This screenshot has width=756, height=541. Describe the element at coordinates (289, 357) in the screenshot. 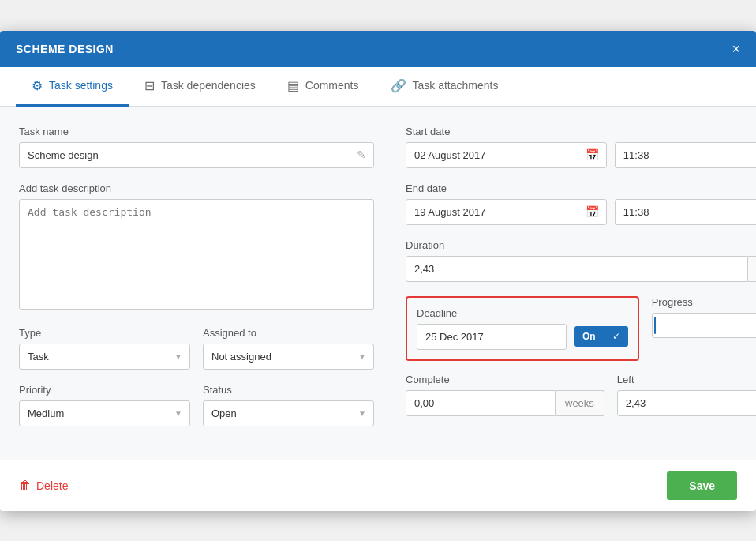

I see `assigned-select-wrapper: Not assigned ▼` at that location.